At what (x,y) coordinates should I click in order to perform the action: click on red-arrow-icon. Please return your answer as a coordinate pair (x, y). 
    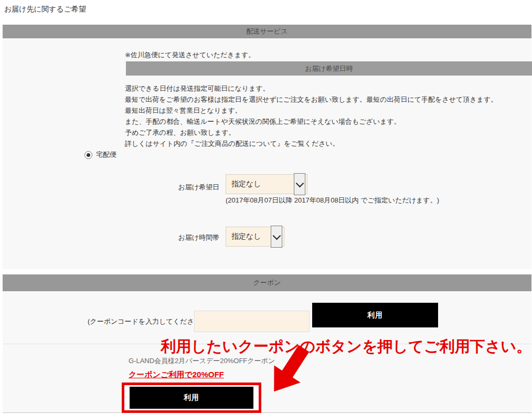
    Looking at the image, I should click on (290, 373).